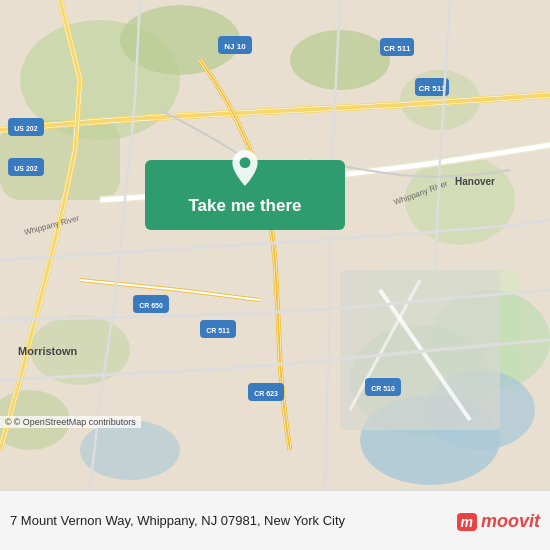 This screenshot has height=550, width=550. I want to click on copyright-text: © OpenStreetMap contributors, so click(75, 422).